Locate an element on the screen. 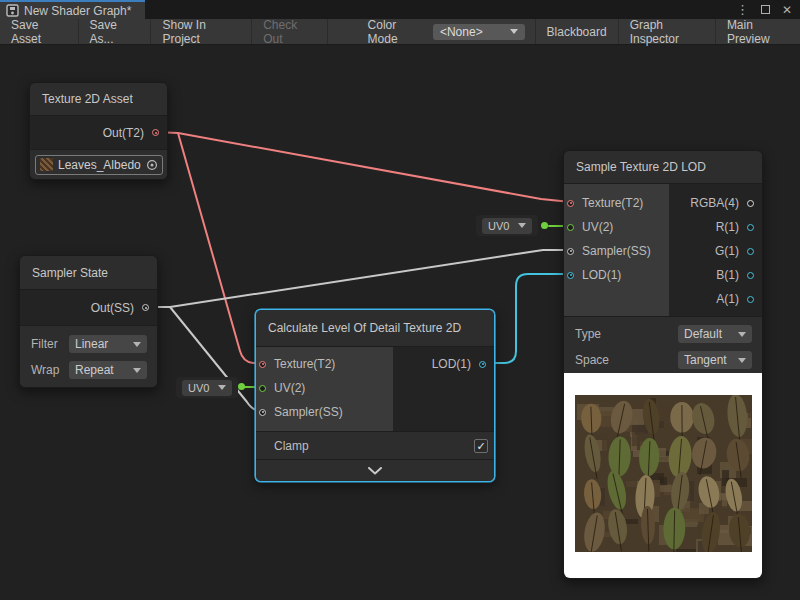 Image resolution: width=800 pixels, height=600 pixels. save-as-button: Save As... is located at coordinates (116, 32).